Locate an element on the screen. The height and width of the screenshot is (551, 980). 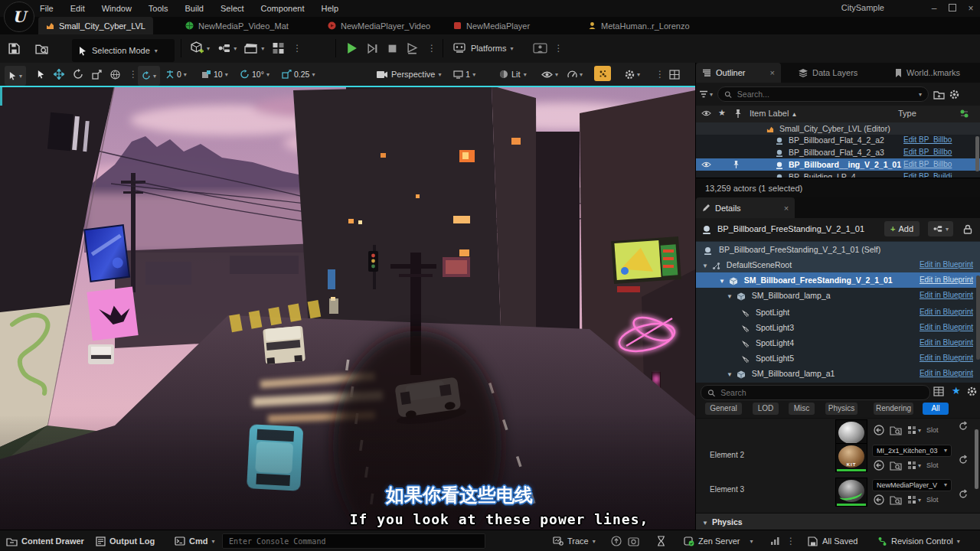
menu-edit: Edit is located at coordinates (78, 8).